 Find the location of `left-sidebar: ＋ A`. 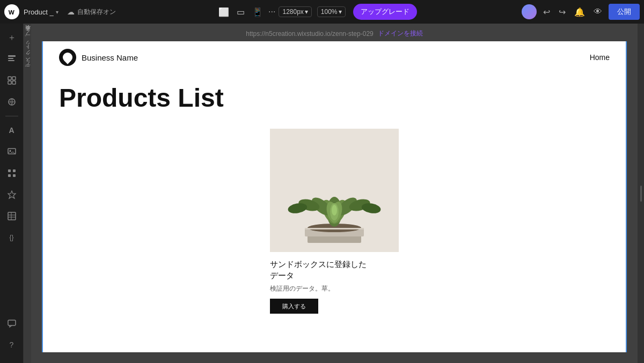

left-sidebar: ＋ A is located at coordinates (12, 193).